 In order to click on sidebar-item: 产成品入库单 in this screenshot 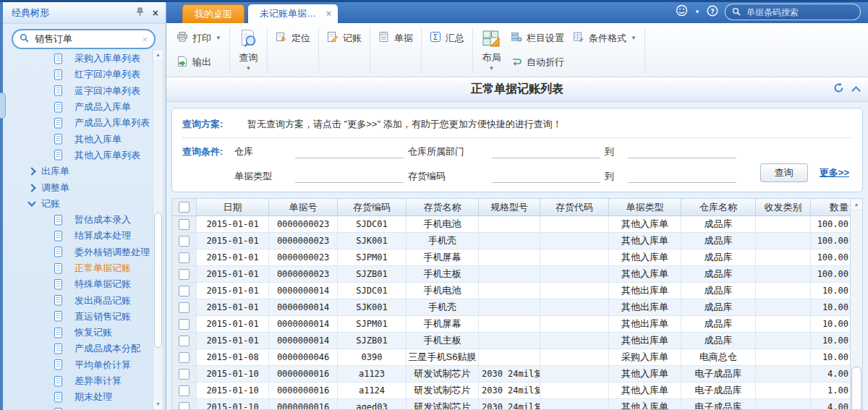, I will do `click(77, 107)`.